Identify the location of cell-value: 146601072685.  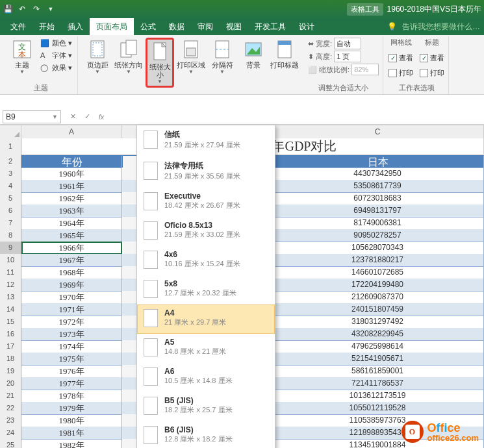
(378, 273).